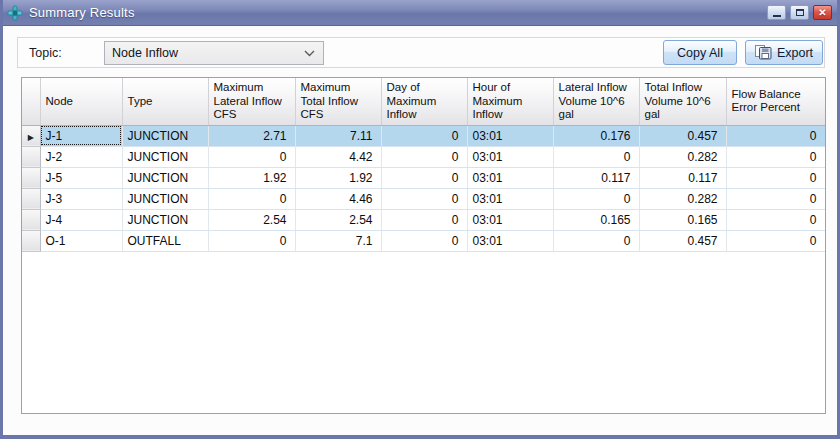 The height and width of the screenshot is (439, 840). I want to click on toolbar-panel: Topic: Node Inflow Copy All, so click(421, 52).